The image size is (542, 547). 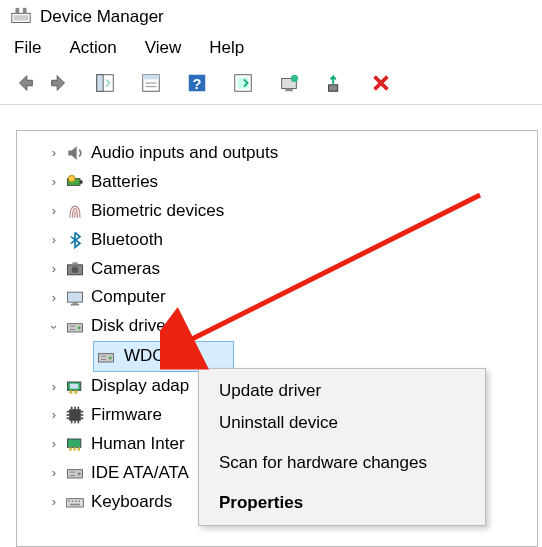 What do you see at coordinates (158, 356) in the screenshot?
I see `tree-child-label: WDC PC` at bounding box center [158, 356].